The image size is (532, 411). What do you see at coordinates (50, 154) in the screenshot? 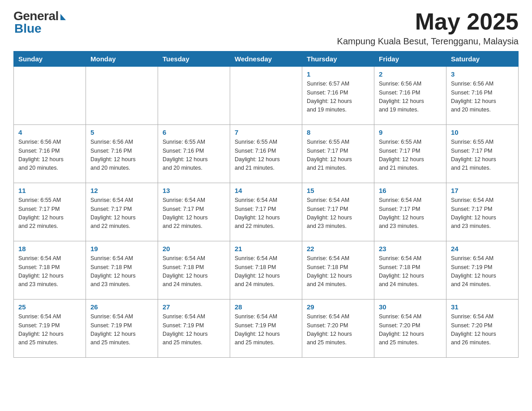
I see `calendar-cell: 4Sunrise: 6:56 AMSunset: 7:16 PMDaylight…` at bounding box center [50, 154].